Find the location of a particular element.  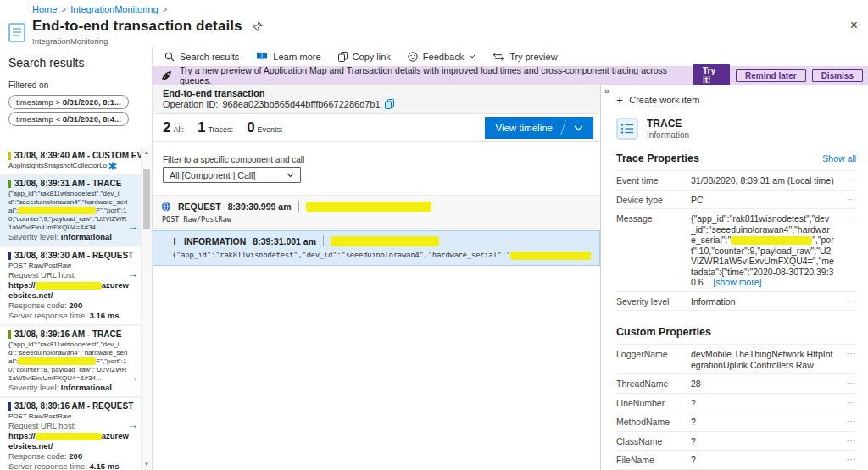

request-icon is located at coordinates (166, 207).